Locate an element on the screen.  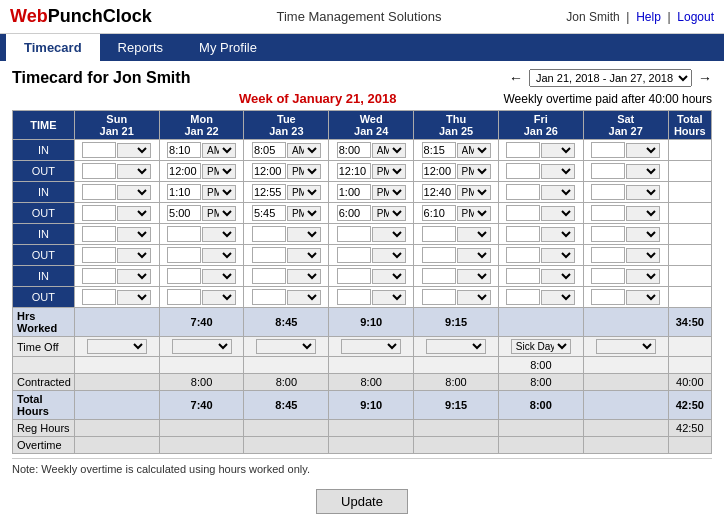
input-sat-in1 is located at coordinates (608, 150).